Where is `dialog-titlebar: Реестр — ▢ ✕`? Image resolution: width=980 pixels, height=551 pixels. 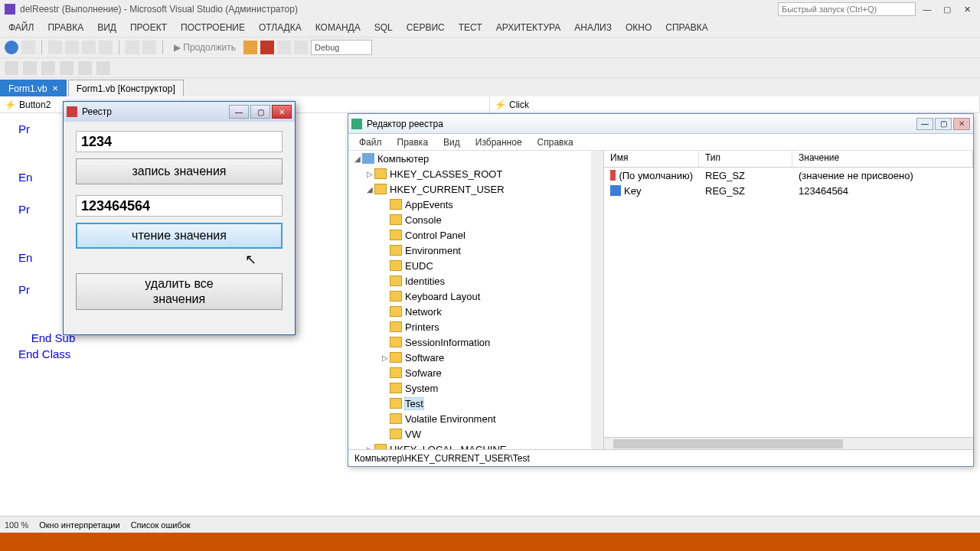
dialog-titlebar: Реестр — ▢ ✕ is located at coordinates (179, 112).